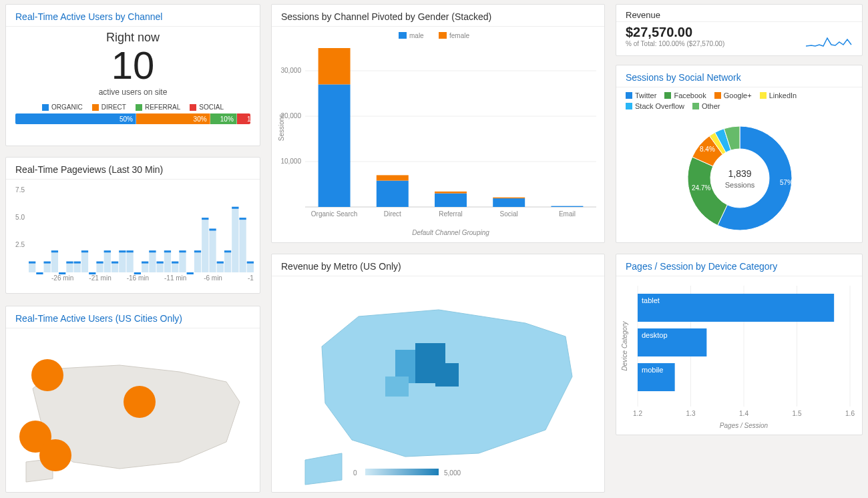 The height and width of the screenshot is (498, 868). I want to click on active-users-sublabel: active users on site, so click(133, 92).